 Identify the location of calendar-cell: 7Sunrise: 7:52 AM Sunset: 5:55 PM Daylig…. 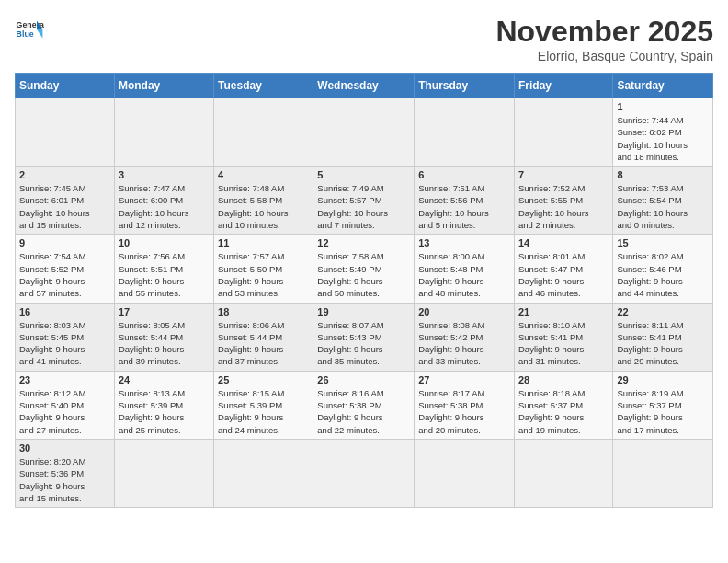
(563, 201).